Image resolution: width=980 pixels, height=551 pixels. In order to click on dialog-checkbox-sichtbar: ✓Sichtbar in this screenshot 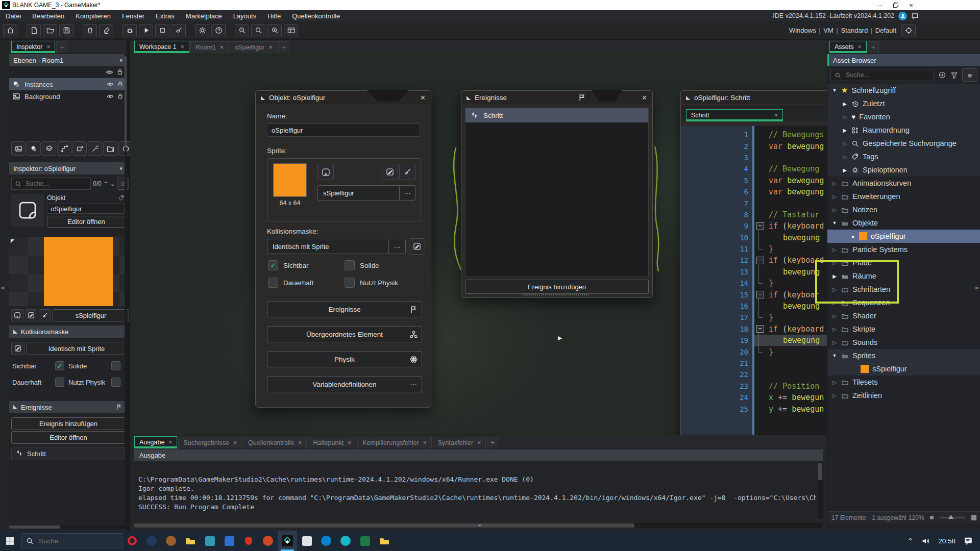, I will do `click(306, 265)`.